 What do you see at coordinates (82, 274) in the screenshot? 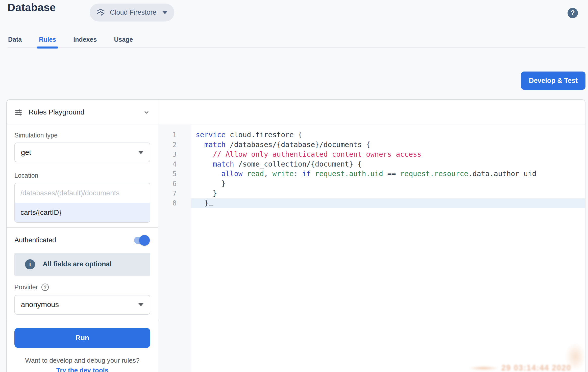
I see `auth-section: Authenticated i All fields are optional …` at bounding box center [82, 274].